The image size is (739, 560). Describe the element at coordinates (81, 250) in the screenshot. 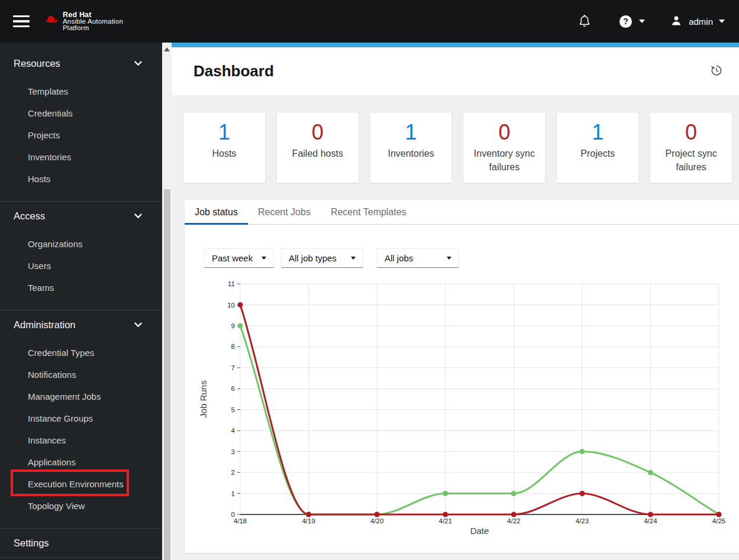

I see `sidebar-section-access: AccessOrganizationsUsersTeams` at that location.